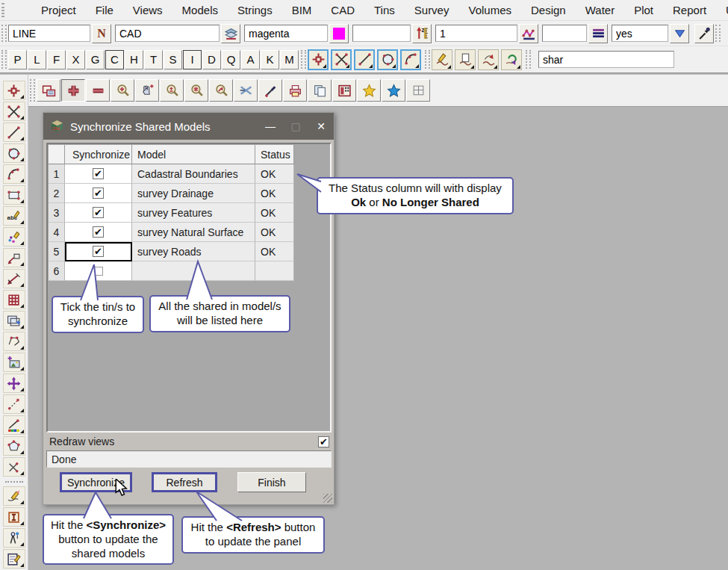  I want to click on colour-field-input, so click(286, 33).